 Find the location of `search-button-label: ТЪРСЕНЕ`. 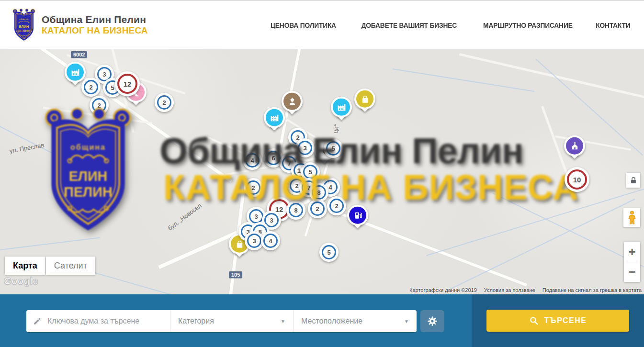

search-button-label: ТЪРСЕНЕ is located at coordinates (566, 321).